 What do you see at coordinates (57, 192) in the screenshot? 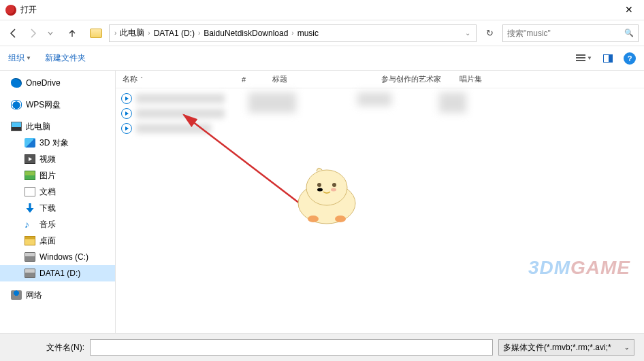
I see `sidebar-item-doc: 文档` at bounding box center [57, 192].